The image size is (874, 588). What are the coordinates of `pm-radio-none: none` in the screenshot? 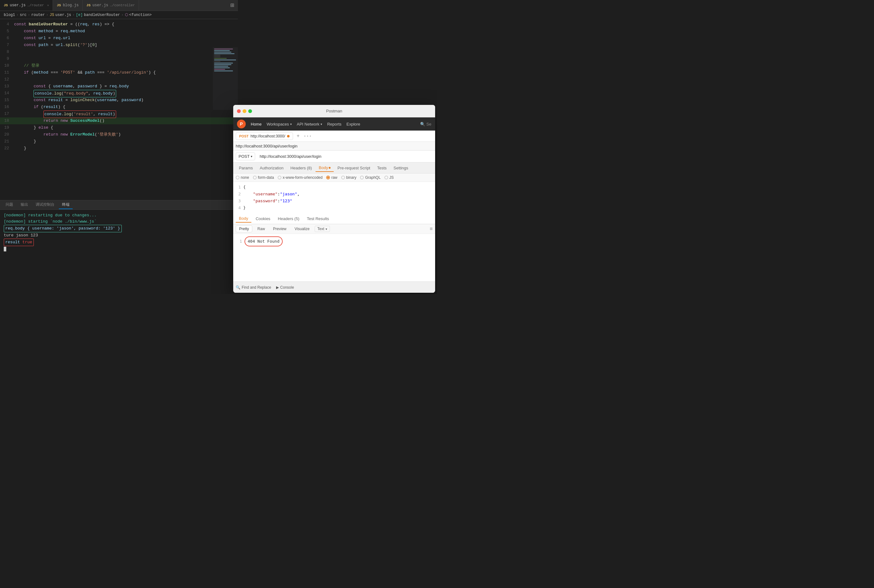 It's located at (243, 178).